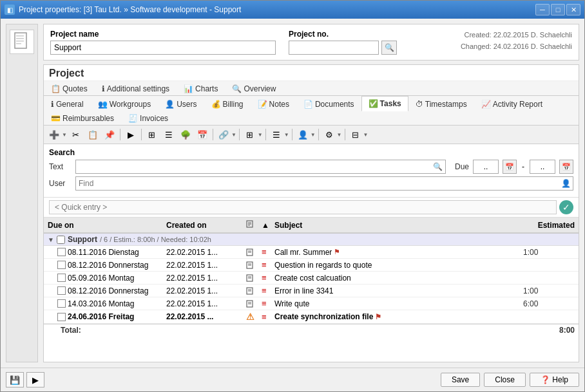  Describe the element at coordinates (318, 135) in the screenshot. I see `sep7` at that location.